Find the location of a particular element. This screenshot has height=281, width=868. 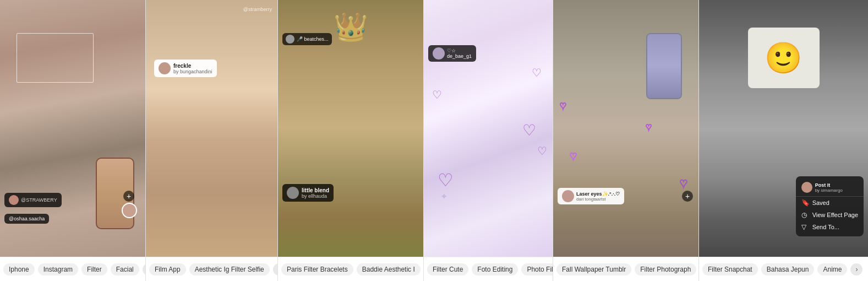

sparkle: ✦ is located at coordinates (444, 196).